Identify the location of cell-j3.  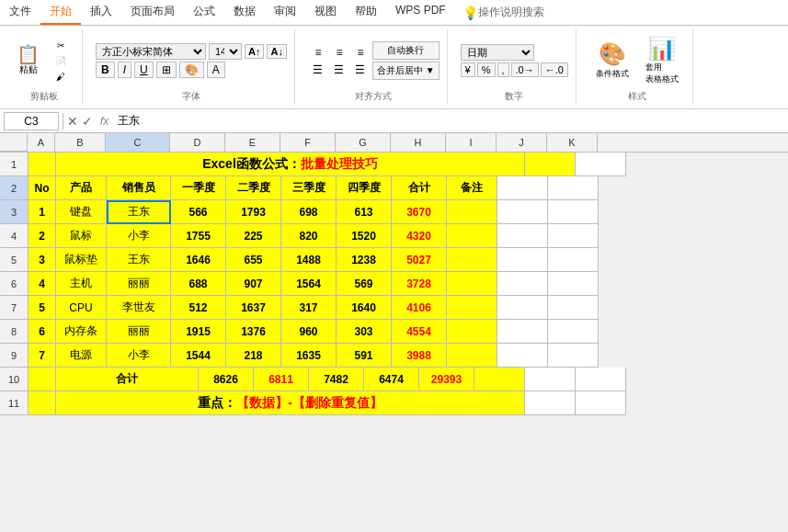
(522, 212).